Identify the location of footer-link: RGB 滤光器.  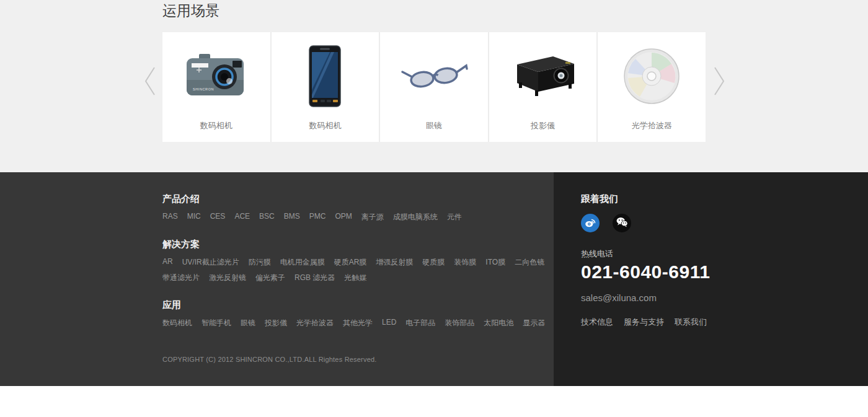
(315, 278).